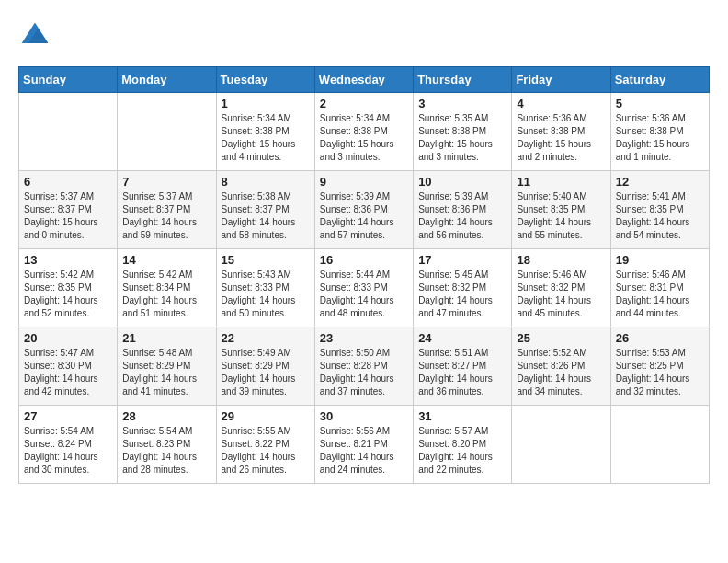 Image resolution: width=728 pixels, height=563 pixels. What do you see at coordinates (463, 289) in the screenshot?
I see `calendar-cell: 17Sunrise: 5:45 AM Sunset: 8:32 PM Dayli…` at bounding box center [463, 289].